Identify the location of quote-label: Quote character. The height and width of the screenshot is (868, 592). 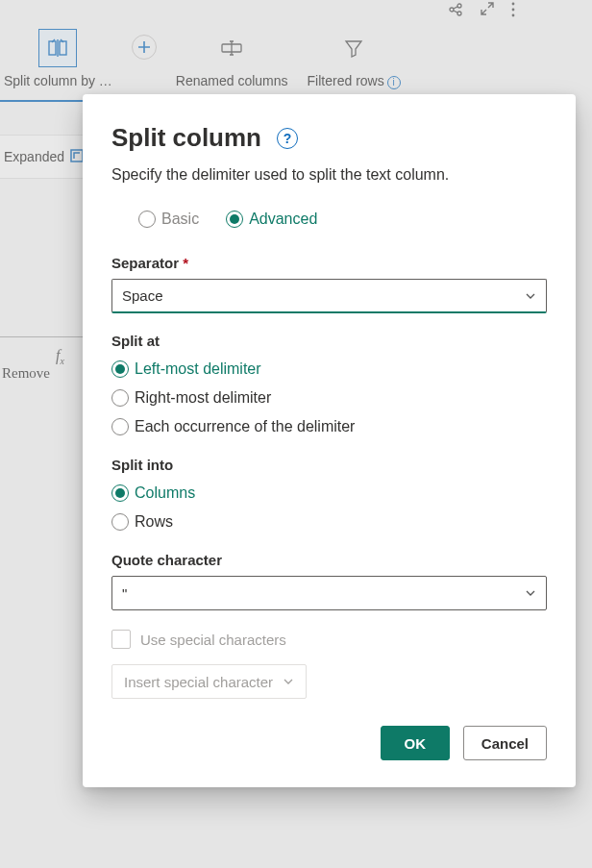
(329, 559).